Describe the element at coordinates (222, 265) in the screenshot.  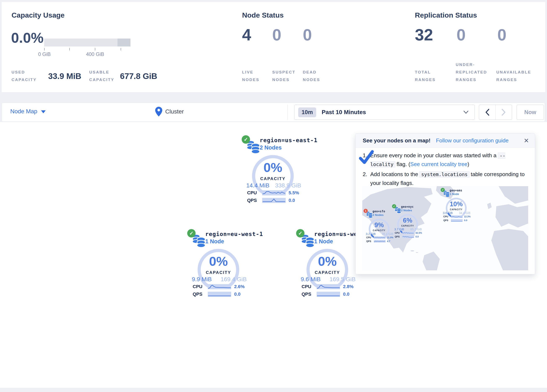
I see `region-group-eu-west-1: ✓ region=eu-west-1 1 Node 0% CAPACITY 9.…` at that location.